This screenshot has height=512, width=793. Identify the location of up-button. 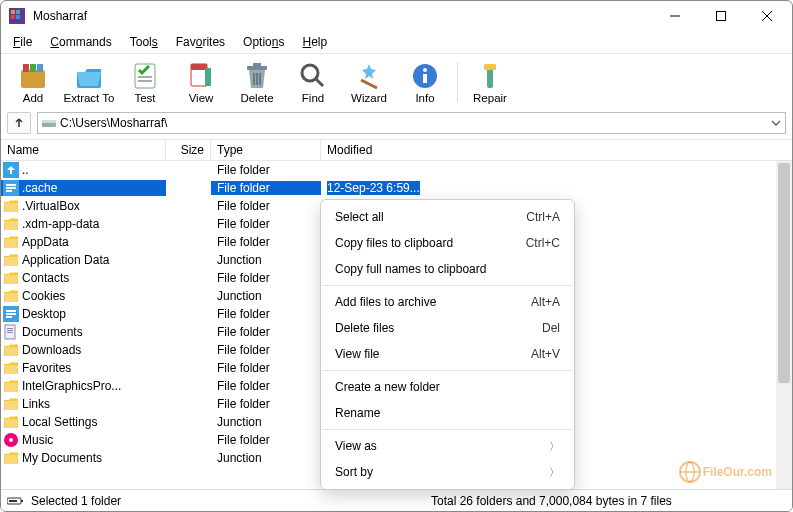
(19, 123).